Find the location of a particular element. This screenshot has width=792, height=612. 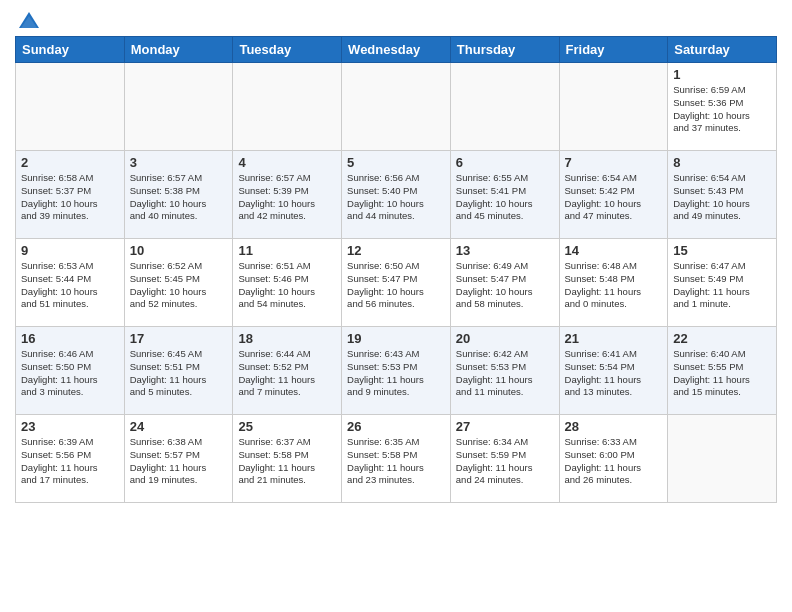

day-number: 19 is located at coordinates (396, 338).